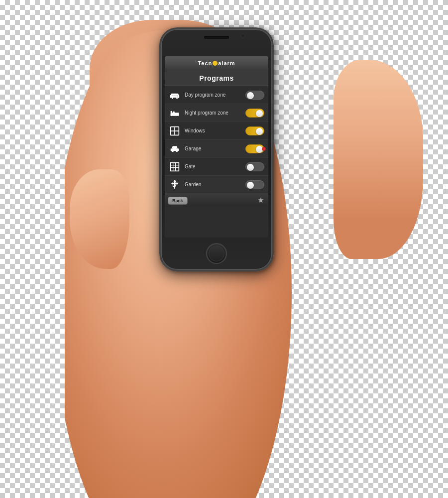  I want to click on garage-toggle, so click(255, 149).